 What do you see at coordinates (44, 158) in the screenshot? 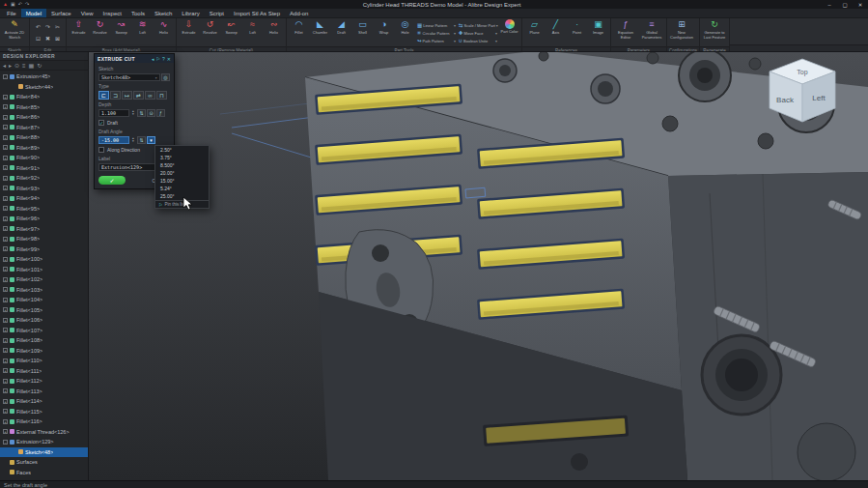
I see `tree-item: + Fillet<90>` at bounding box center [44, 158].